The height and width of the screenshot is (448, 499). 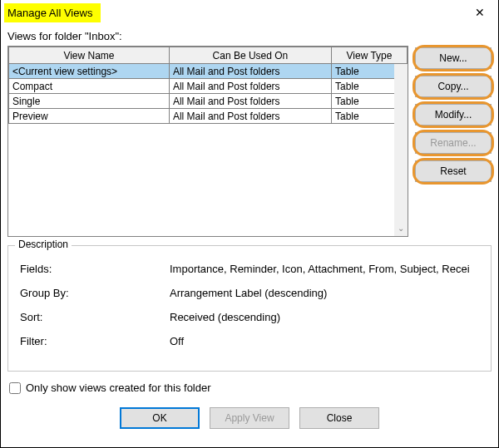 What do you see at coordinates (95, 318) in the screenshot?
I see `sort-label: Sort:` at bounding box center [95, 318].